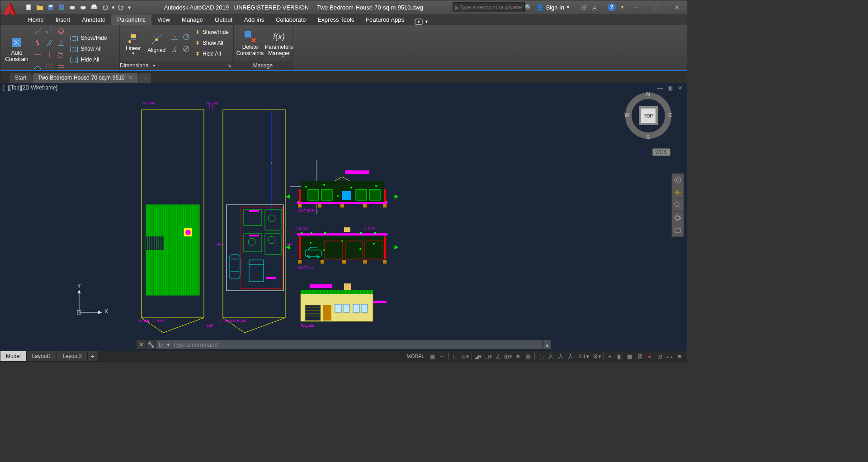  What do you see at coordinates (489, 7) in the screenshot?
I see `infocenter-search: ▶` at bounding box center [489, 7].